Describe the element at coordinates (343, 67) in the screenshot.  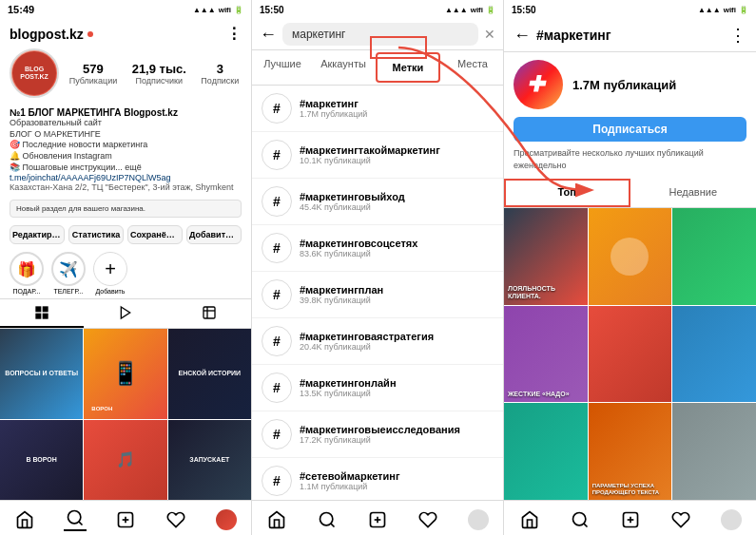
I see `tab-accounts: Аккаунты` at that location.